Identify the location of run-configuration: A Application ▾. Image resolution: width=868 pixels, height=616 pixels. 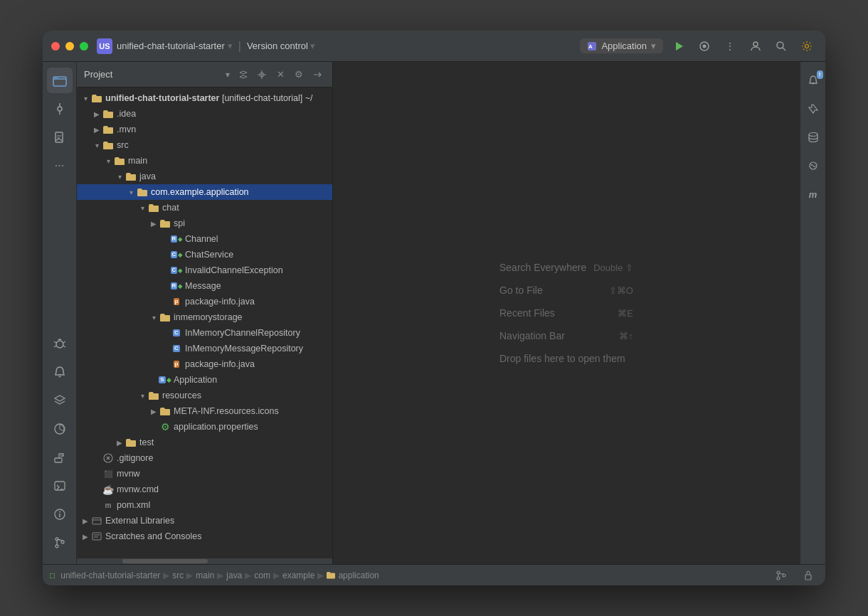
(622, 46).